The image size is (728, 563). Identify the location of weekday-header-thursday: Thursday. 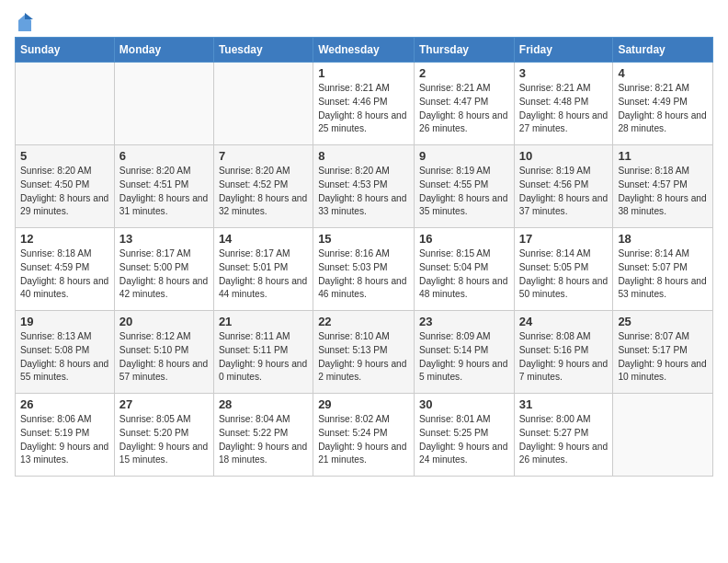
(465, 50).